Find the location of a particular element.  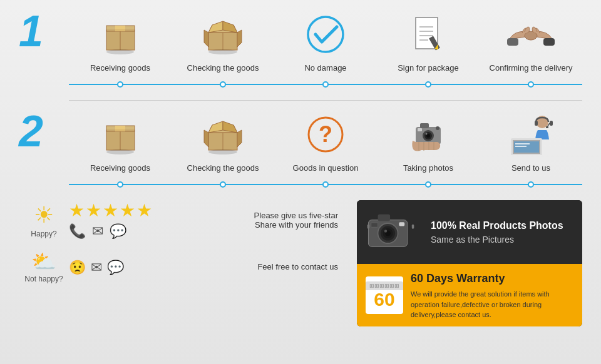

happy-label: Happy? is located at coordinates (44, 234).